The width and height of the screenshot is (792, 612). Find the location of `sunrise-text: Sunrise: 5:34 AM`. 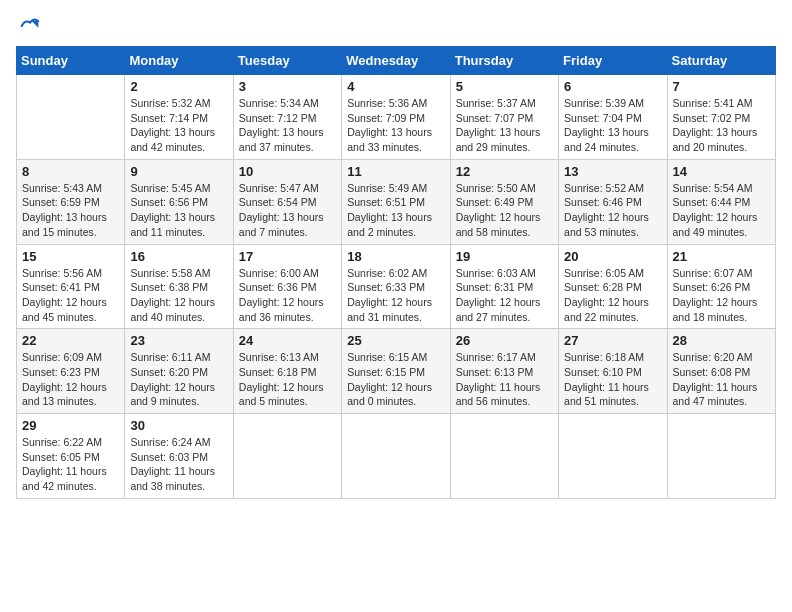

sunrise-text: Sunrise: 5:34 AM is located at coordinates (279, 103).